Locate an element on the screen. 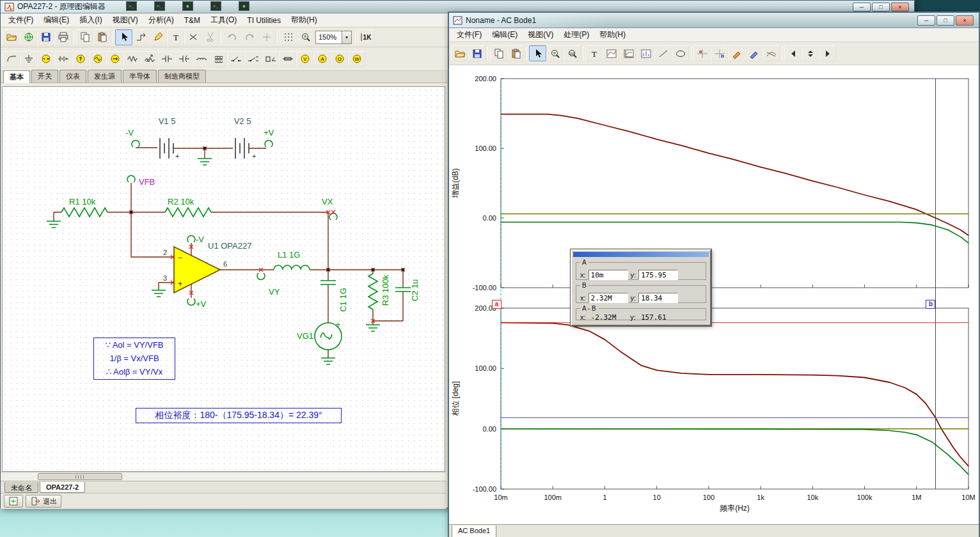  cursor-a-y-input is located at coordinates (658, 275).